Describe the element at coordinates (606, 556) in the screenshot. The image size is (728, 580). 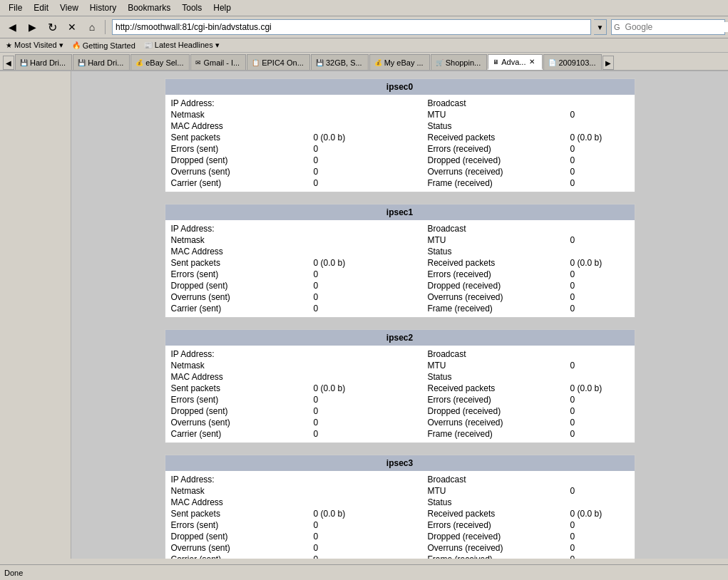
I see `ipsec3-frame-value: 0` at that location.